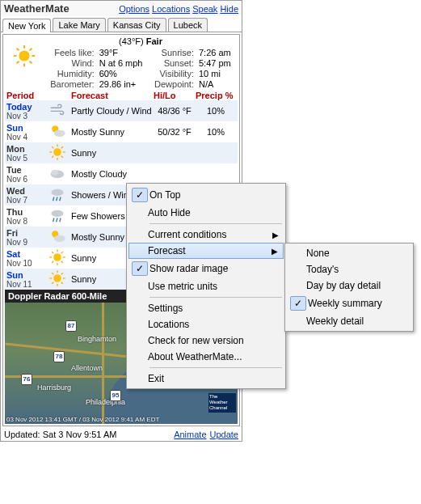  Describe the element at coordinates (131, 41) in the screenshot. I see `current-temp: (43°F)` at that location.